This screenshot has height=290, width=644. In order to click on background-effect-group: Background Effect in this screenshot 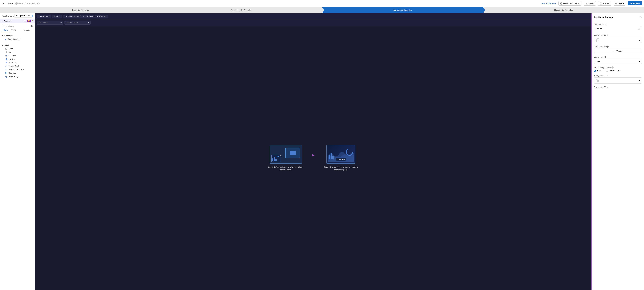, I will do `click(618, 87)`.